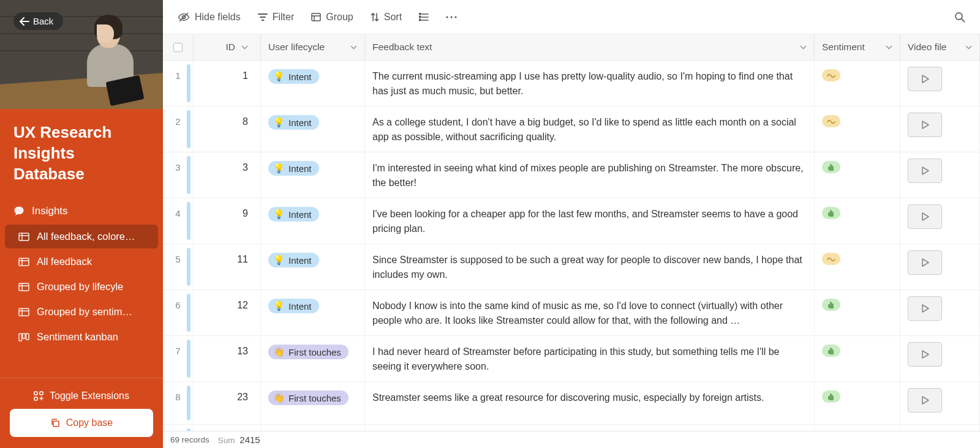 This screenshot has width=980, height=448. I want to click on header-video: Video file, so click(940, 47).